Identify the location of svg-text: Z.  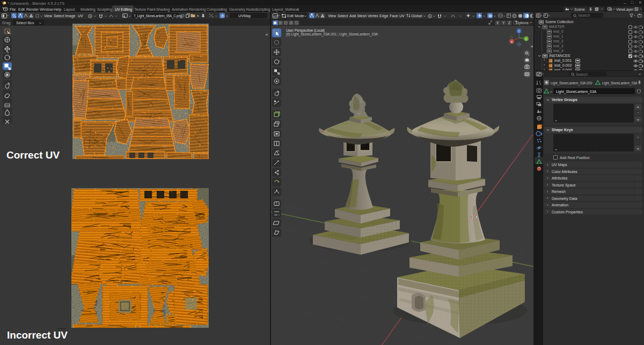
(519, 31).